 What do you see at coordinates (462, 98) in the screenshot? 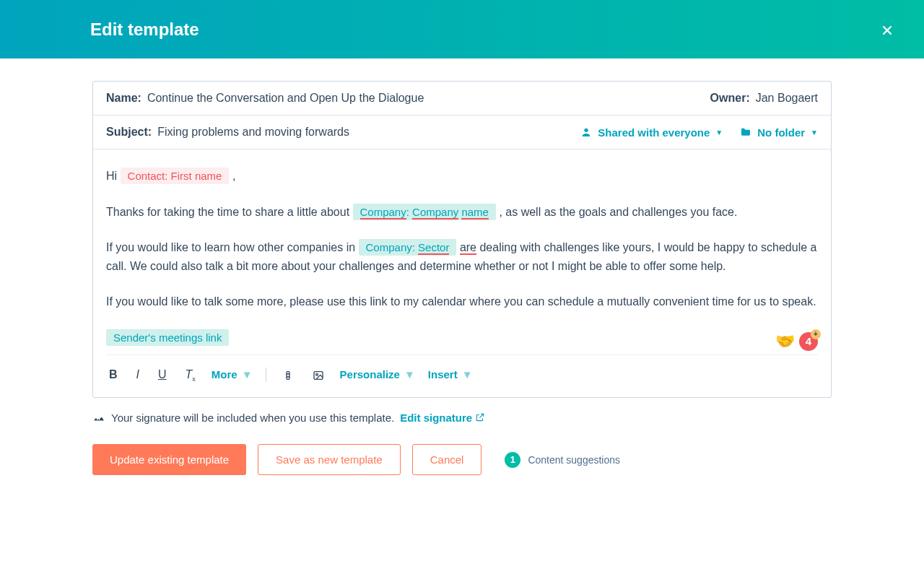
I see `name-row: Name: Continue the Conversation and Open…` at bounding box center [462, 98].